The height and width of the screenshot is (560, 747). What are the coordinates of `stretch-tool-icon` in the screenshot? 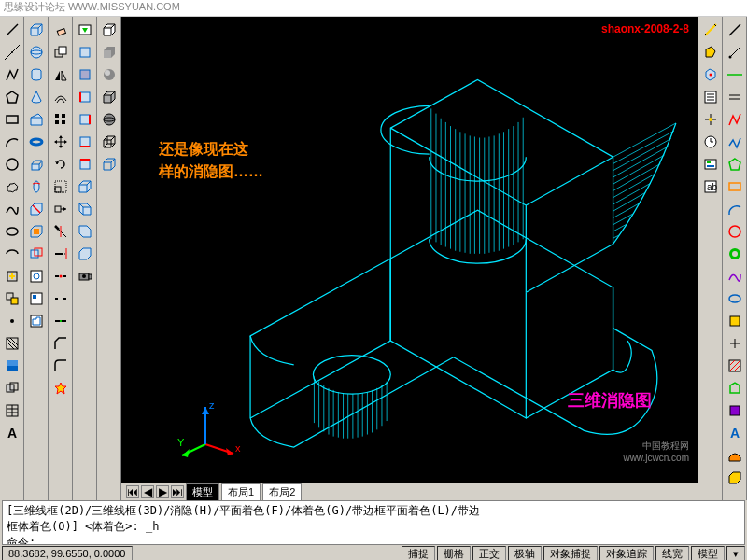 It's located at (61, 209).